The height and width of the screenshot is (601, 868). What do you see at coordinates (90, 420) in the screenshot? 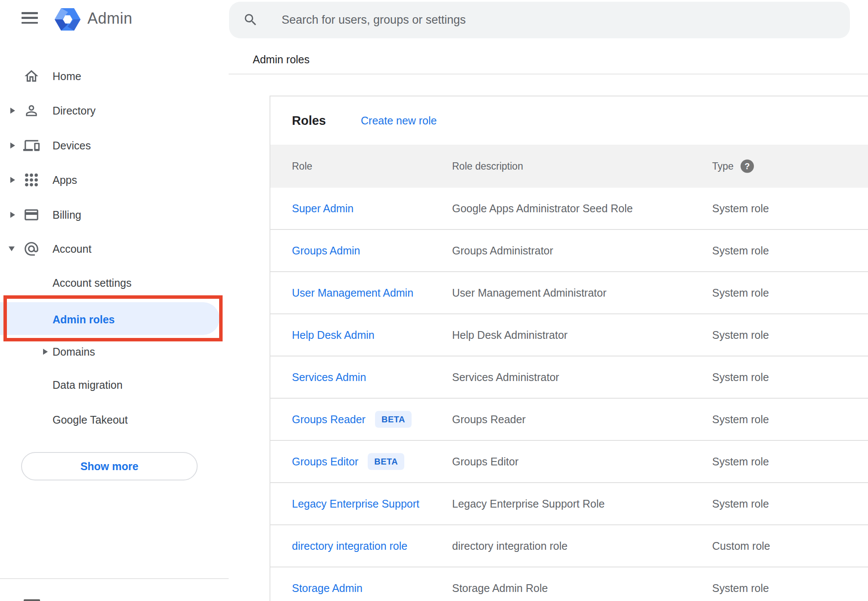
I see `sidebar-item-label: Google Takeout` at bounding box center [90, 420].